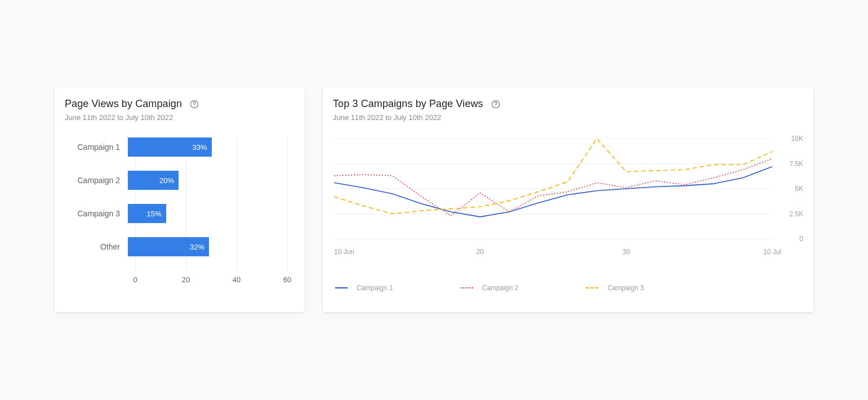  What do you see at coordinates (170, 147) in the screenshot?
I see `bar-fill: 33%` at bounding box center [170, 147].